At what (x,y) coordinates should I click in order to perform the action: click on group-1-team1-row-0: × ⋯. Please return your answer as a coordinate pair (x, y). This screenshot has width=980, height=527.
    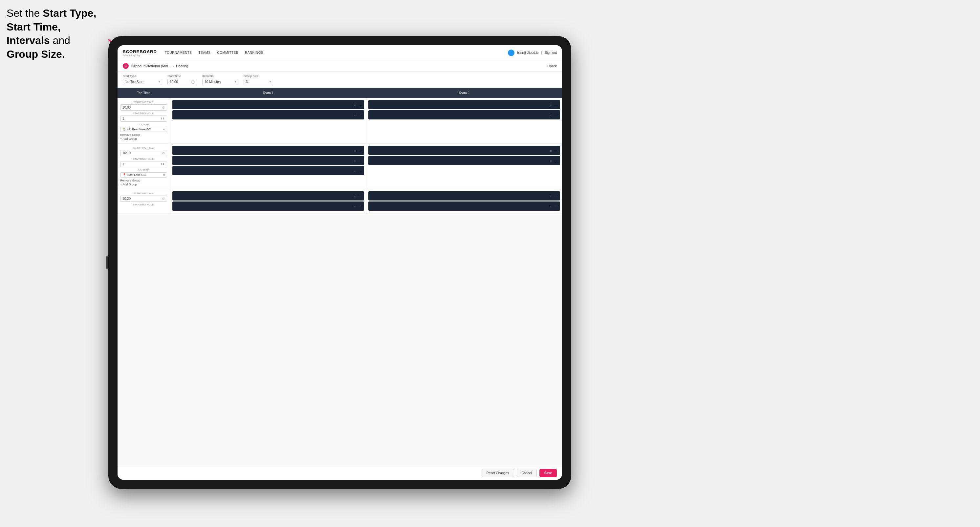
    Looking at the image, I should click on (268, 150).